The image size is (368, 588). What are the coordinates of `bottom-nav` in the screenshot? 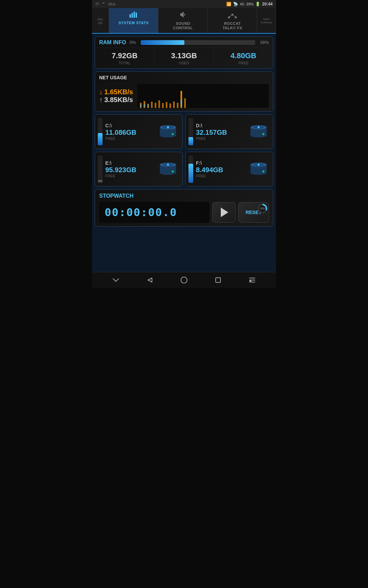 It's located at (184, 280).